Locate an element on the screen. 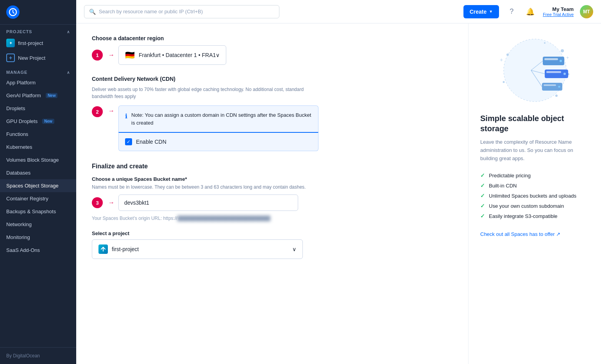 The width and height of the screenshot is (601, 364). sidebar-item-app-platform: App Platform is located at coordinates (38, 83).